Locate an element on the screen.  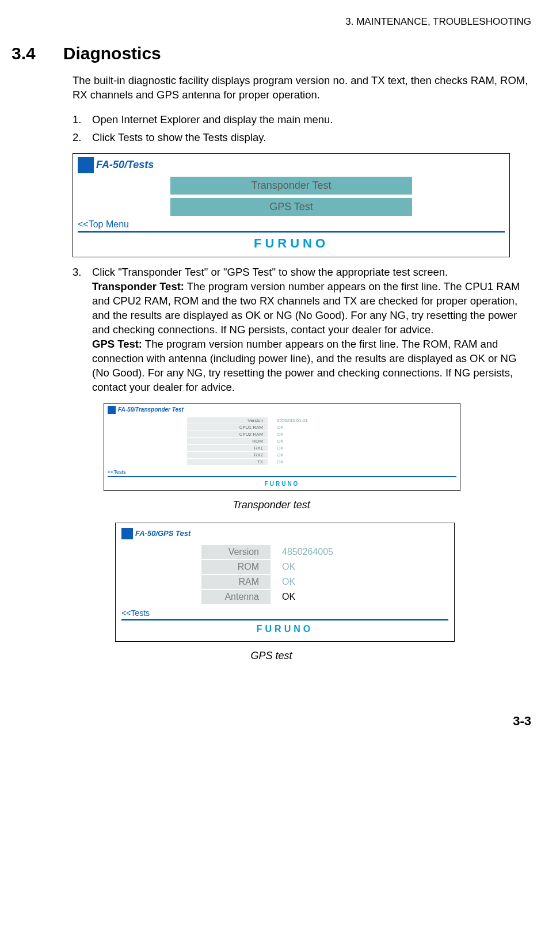
row-key: RX1 is located at coordinates (227, 448).